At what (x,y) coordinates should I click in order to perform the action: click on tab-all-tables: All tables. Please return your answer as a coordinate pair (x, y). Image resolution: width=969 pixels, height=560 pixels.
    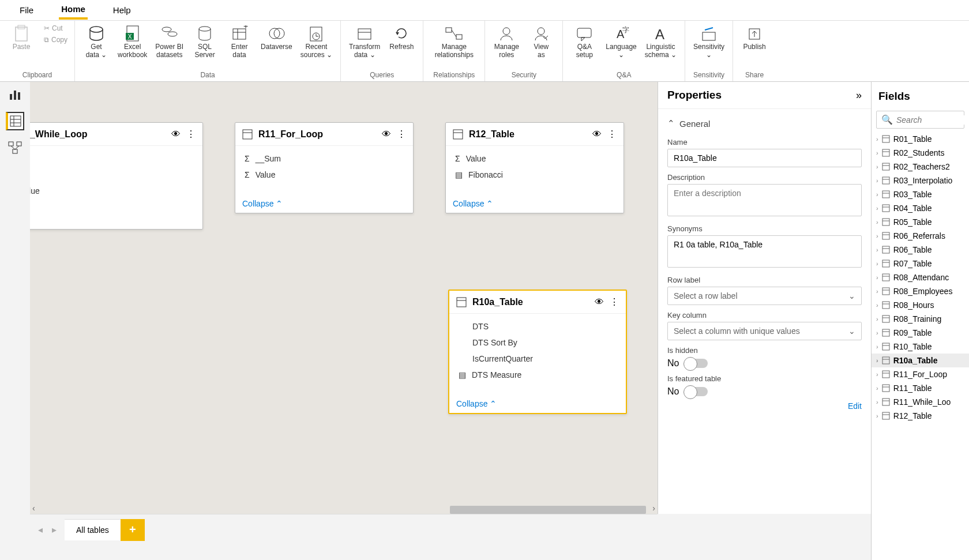
    Looking at the image, I should click on (92, 529).